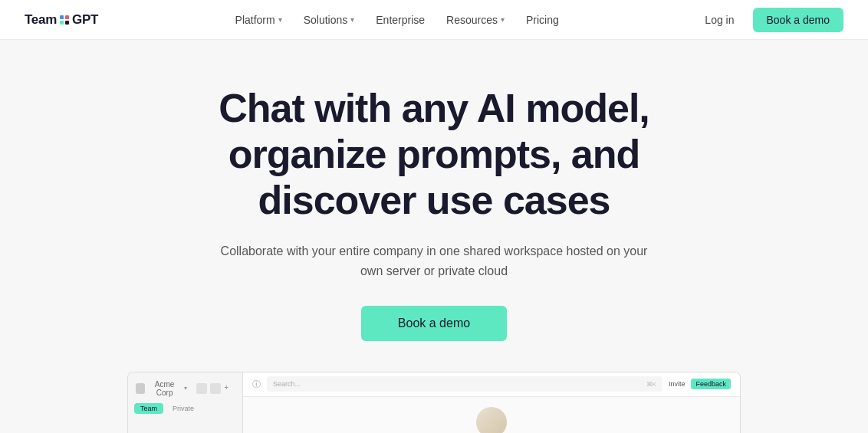 This screenshot has height=433, width=868. I want to click on preview-sidebar-header: Acme Corp ▾ +, so click(186, 389).